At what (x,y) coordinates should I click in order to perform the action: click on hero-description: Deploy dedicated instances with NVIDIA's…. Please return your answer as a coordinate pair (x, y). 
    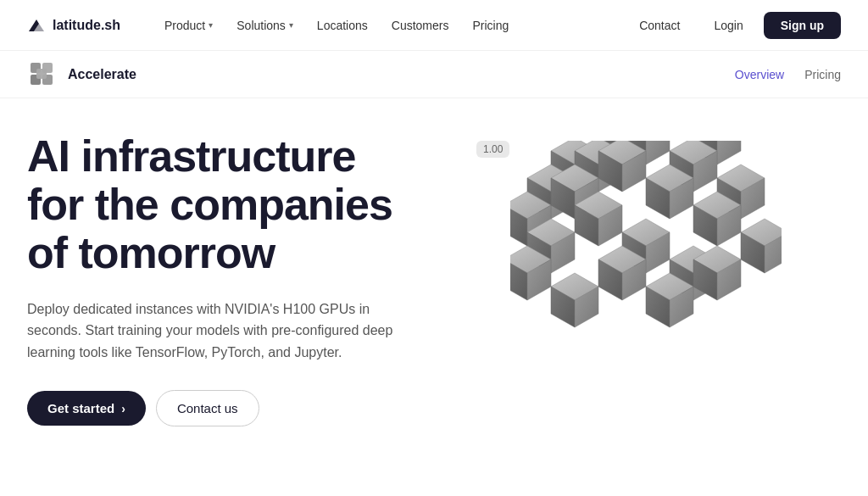
    Looking at the image, I should click on (222, 331).